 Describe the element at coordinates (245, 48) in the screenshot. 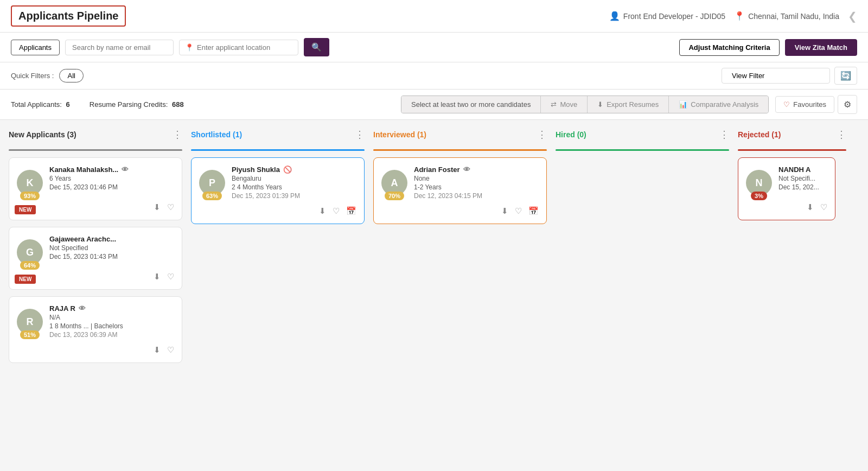

I see `location-input` at that location.